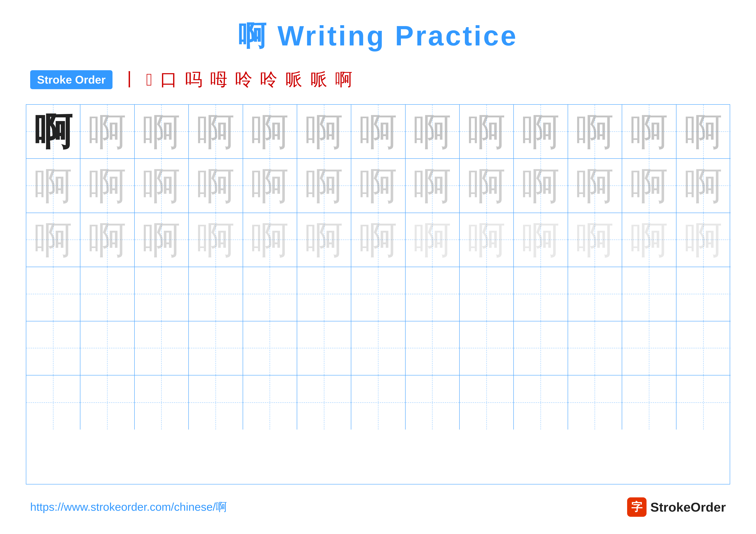 The height and width of the screenshot is (534, 756). I want to click on stroke-sequence: 丨 𠃍 口 吗 呣 呤 呤 哌 哌 啊, so click(237, 80).